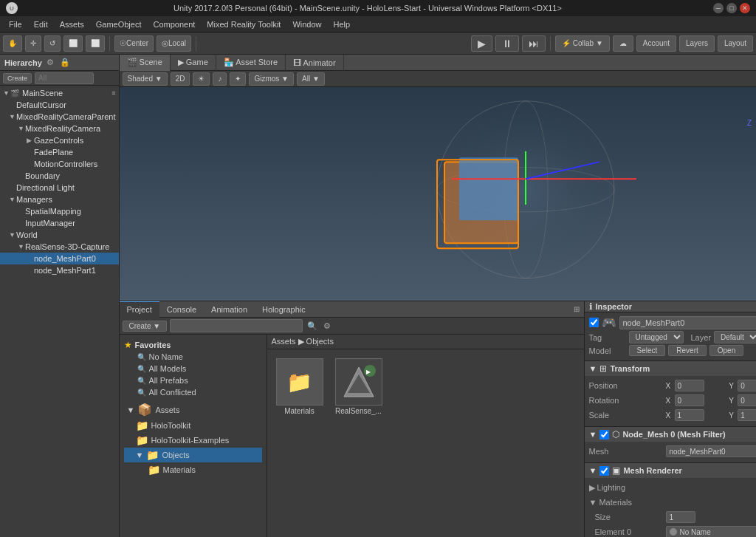  What do you see at coordinates (174, 24) in the screenshot?
I see `menu-component: Component` at bounding box center [174, 24].